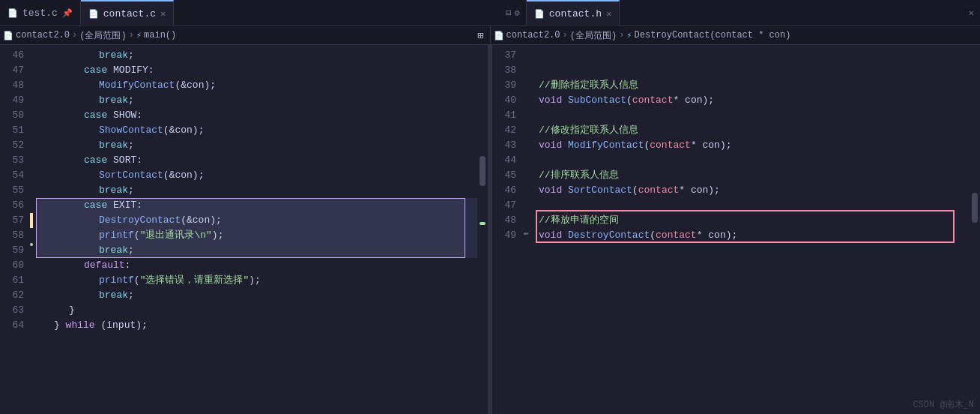 The height and width of the screenshot is (414, 980). I want to click on green-marker, so click(31, 244).